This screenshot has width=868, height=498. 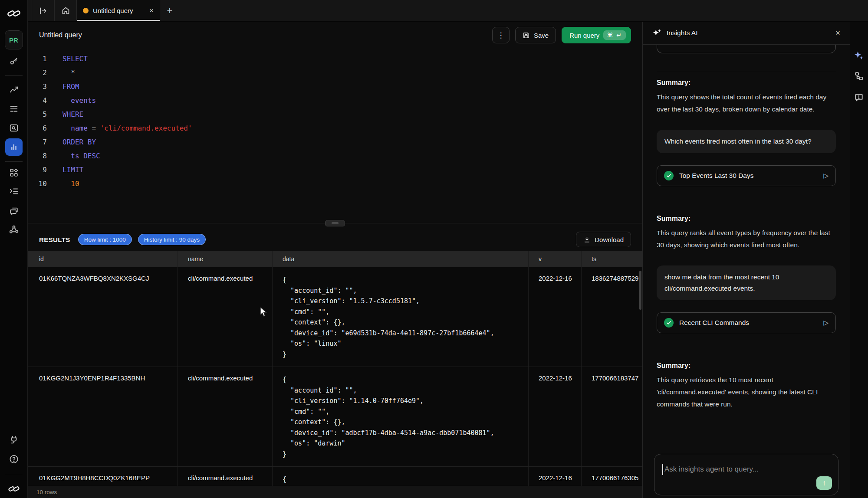 What do you see at coordinates (69, 73) in the screenshot?
I see `sql-token: *` at bounding box center [69, 73].